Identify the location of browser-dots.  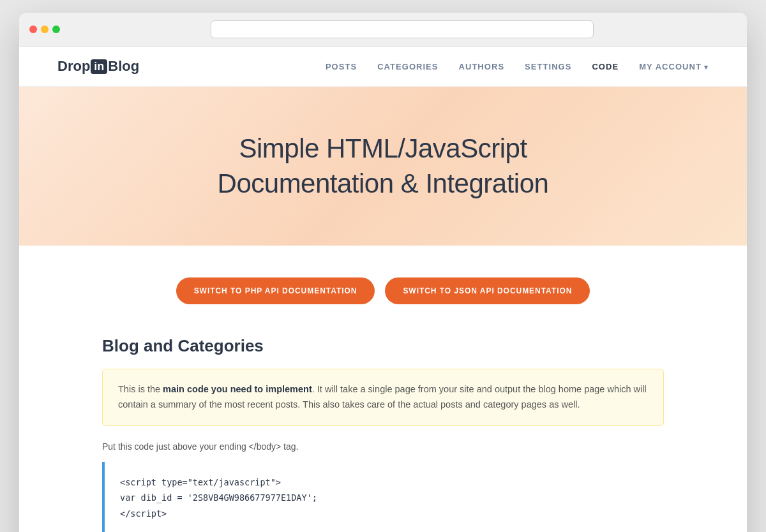
(45, 29).